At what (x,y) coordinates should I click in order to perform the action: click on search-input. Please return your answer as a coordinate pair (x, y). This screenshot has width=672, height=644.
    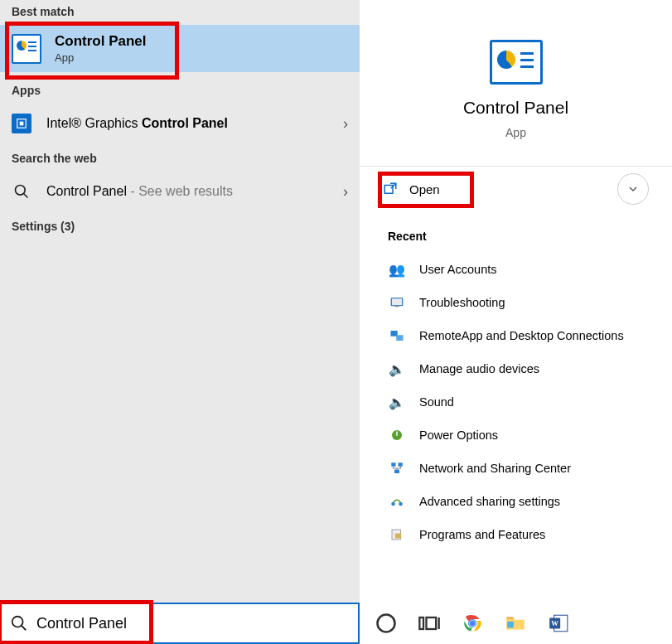
    Looking at the image, I should click on (193, 623).